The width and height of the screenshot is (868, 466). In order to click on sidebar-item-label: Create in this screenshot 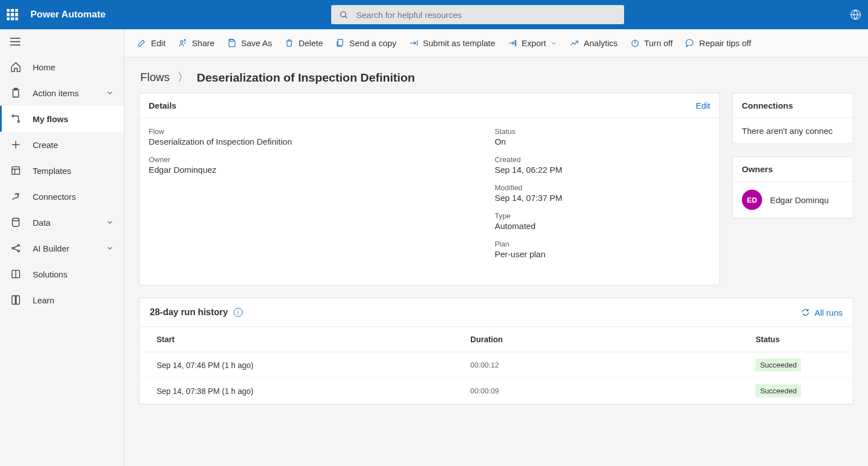, I will do `click(45, 145)`.